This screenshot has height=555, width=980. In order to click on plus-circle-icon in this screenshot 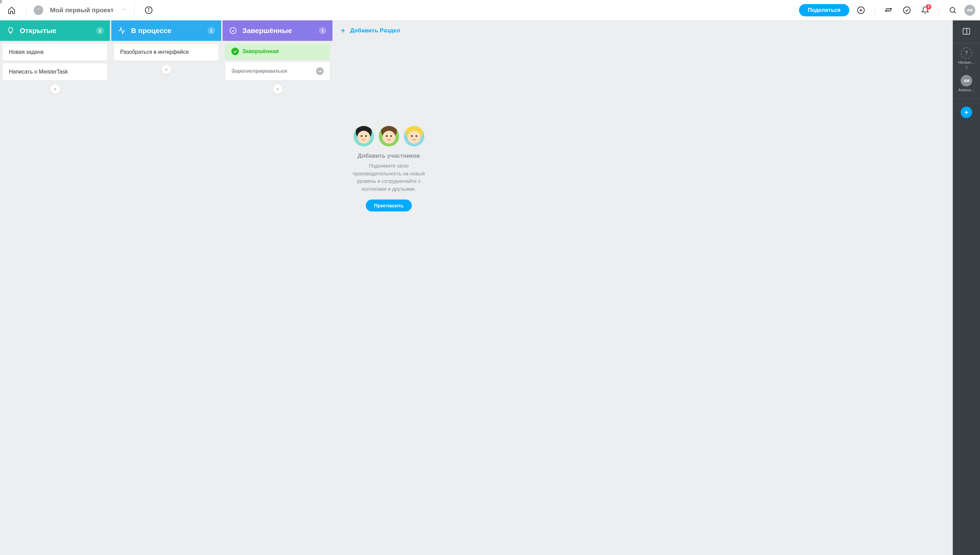, I will do `click(861, 10)`.